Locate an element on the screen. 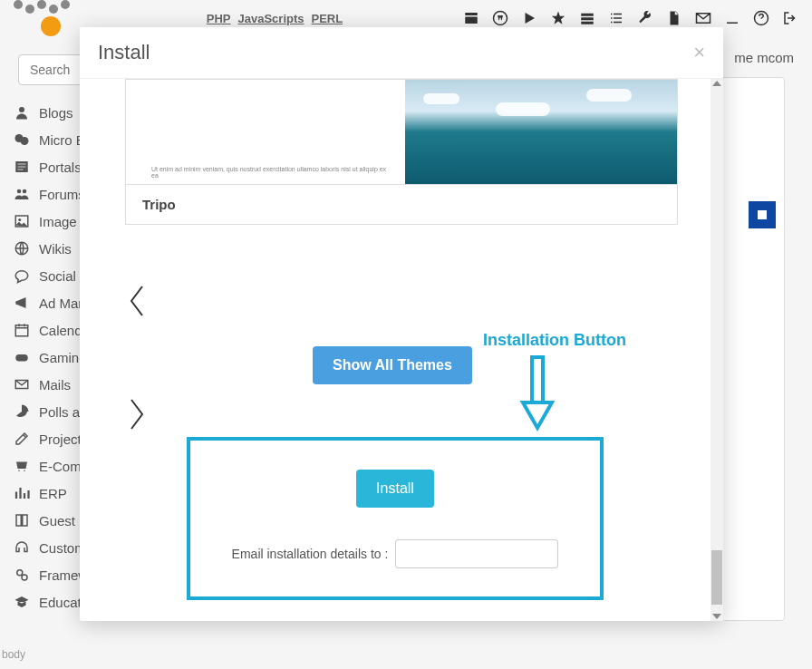  theme-preview-image is located at coordinates (541, 132).